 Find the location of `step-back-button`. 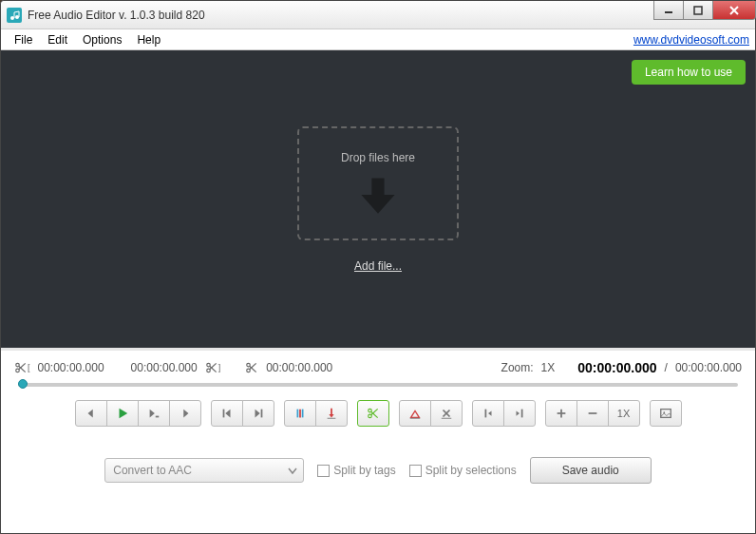

step-back-button is located at coordinates (91, 413).